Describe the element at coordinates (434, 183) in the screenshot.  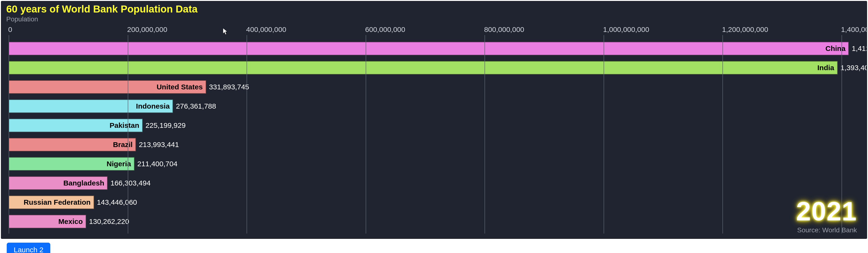
I see `bar-row: Bangladesh166,303,494` at that location.